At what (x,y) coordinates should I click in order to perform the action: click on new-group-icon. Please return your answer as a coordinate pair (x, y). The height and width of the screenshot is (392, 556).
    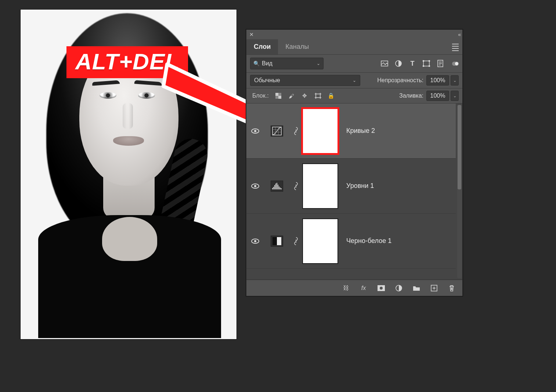
    Looking at the image, I should click on (416, 288).